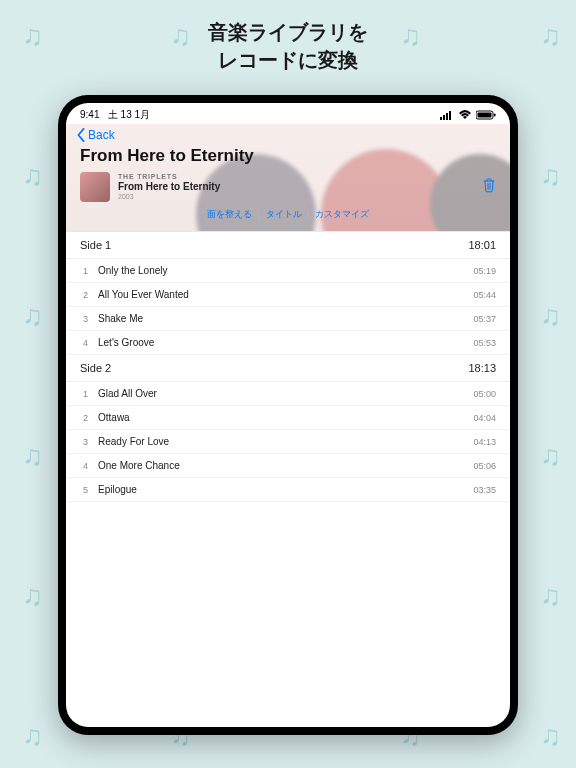 Image resolution: width=576 pixels, height=768 pixels. What do you see at coordinates (489, 187) in the screenshot?
I see `delete-button` at bounding box center [489, 187].